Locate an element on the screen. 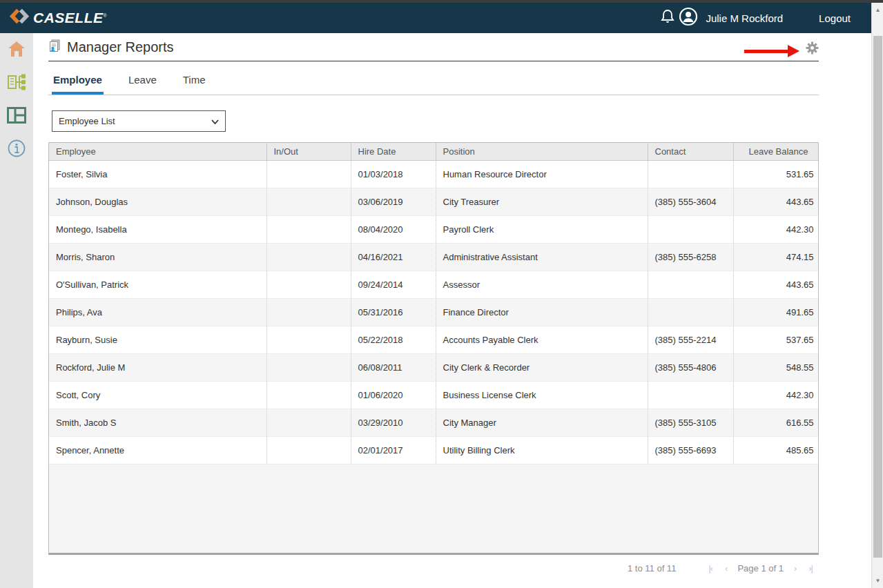  tab-leave: Leave is located at coordinates (142, 84).